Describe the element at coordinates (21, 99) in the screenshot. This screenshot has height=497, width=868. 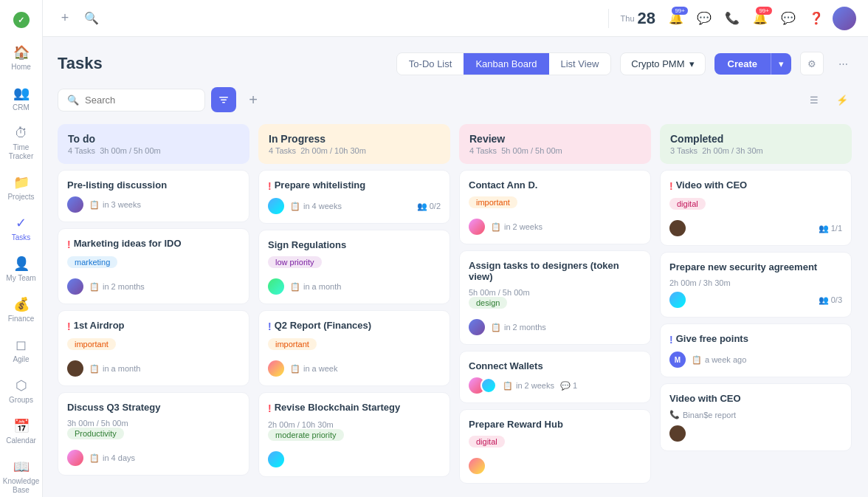
I see `sidebar-item-crm: 👥 CRM` at that location.